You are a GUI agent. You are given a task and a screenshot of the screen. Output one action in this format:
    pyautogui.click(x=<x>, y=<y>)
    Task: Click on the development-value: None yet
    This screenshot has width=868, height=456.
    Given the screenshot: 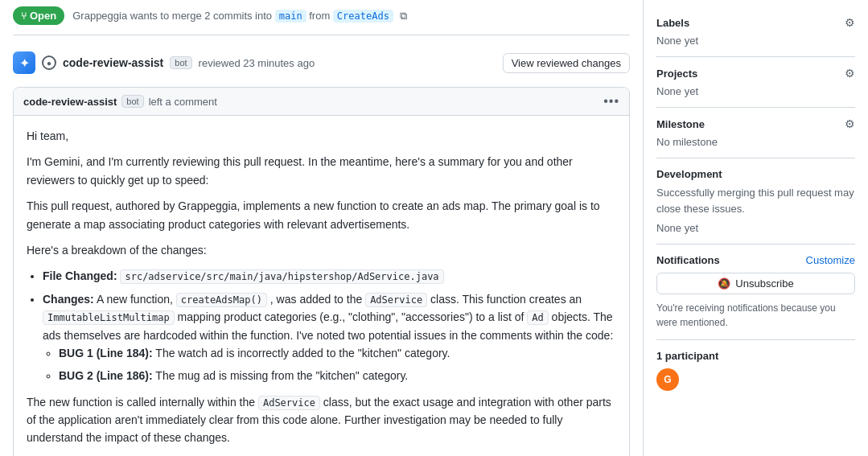 What is the action you would take?
    pyautogui.click(x=677, y=228)
    